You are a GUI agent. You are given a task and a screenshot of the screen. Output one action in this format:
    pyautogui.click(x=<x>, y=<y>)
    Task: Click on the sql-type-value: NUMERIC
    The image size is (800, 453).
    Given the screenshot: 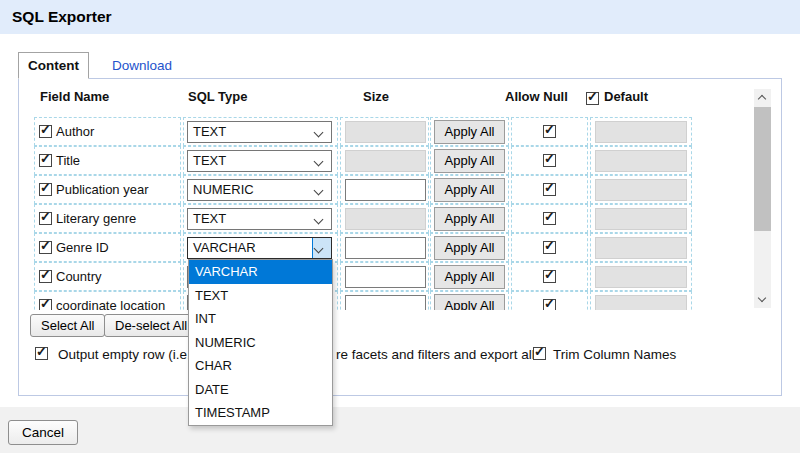 What is the action you would take?
    pyautogui.click(x=224, y=190)
    